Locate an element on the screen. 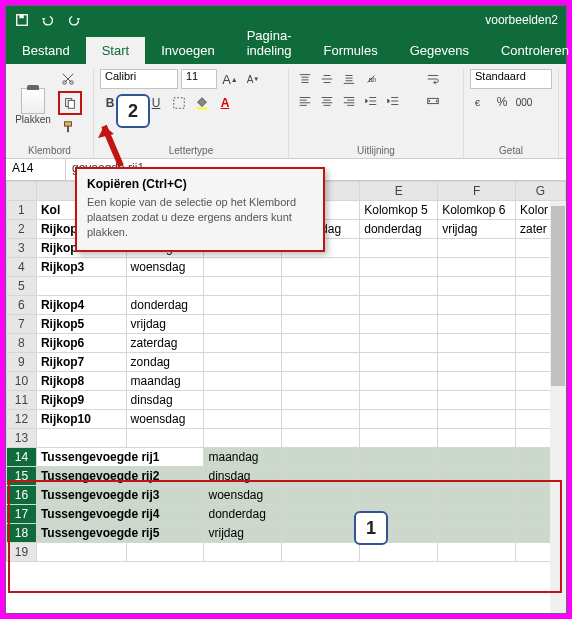 The image size is (572, 619). cell-D17 is located at coordinates (321, 514).